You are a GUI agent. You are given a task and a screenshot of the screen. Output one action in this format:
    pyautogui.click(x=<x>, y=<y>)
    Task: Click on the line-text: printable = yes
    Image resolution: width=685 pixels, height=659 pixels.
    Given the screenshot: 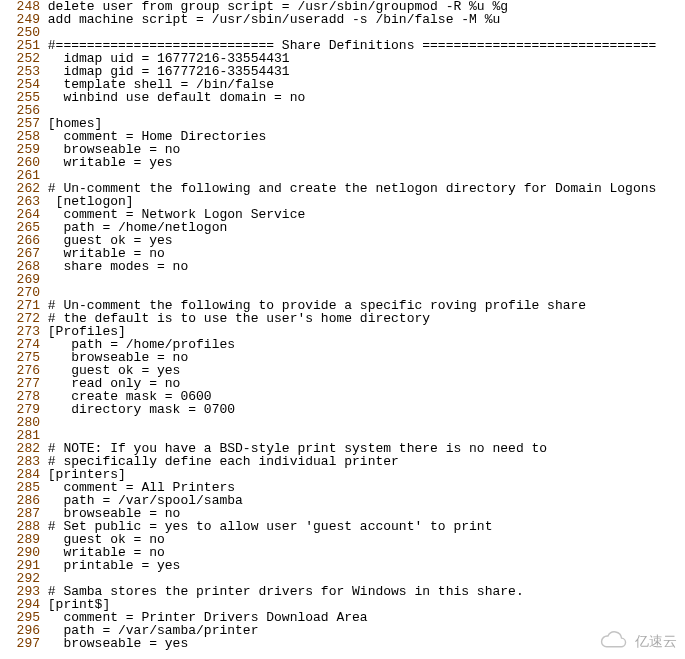 What is the action you would take?
    pyautogui.click(x=110, y=566)
    